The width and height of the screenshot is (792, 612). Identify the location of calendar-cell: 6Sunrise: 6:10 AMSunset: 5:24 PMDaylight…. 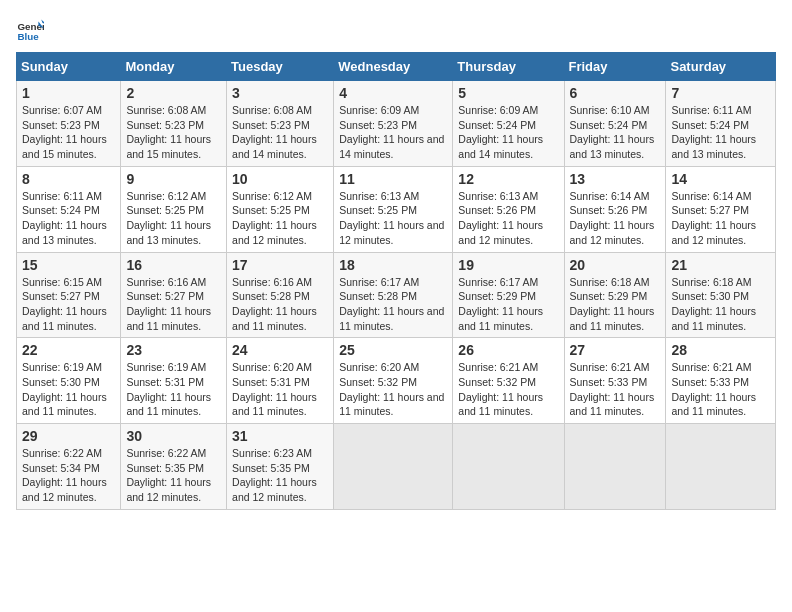
(615, 124).